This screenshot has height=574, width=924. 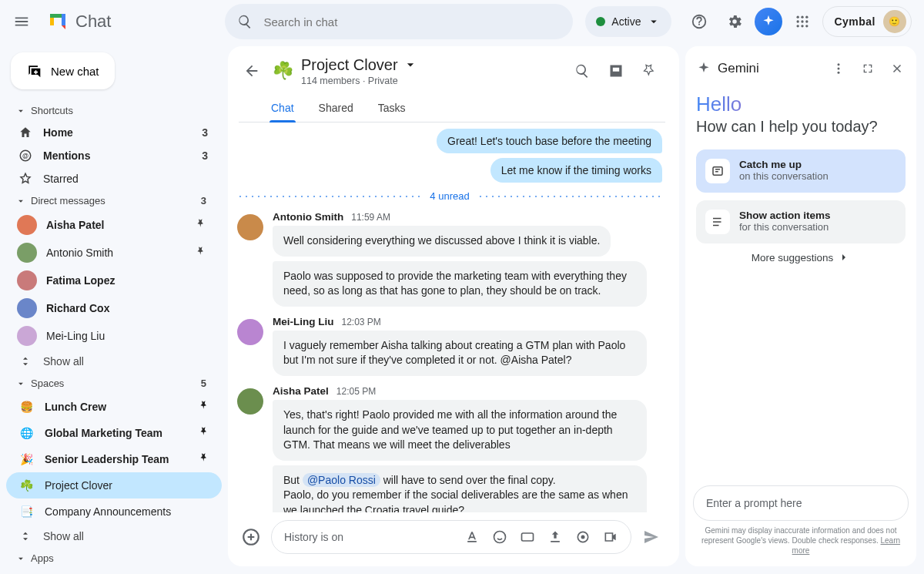 What do you see at coordinates (576, 170) in the screenshot?
I see `outgoing-message: Let me know if the timing works` at bounding box center [576, 170].